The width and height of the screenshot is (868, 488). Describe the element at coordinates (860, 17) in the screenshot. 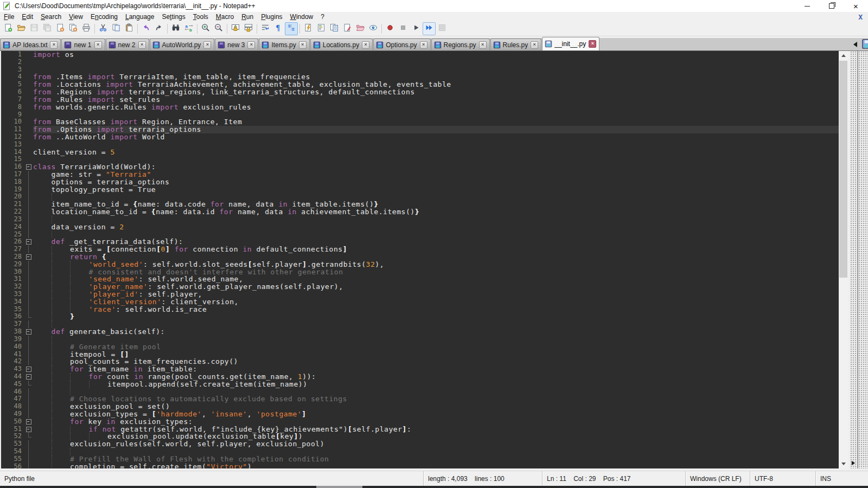

I see `menu-close-icon: X` at that location.